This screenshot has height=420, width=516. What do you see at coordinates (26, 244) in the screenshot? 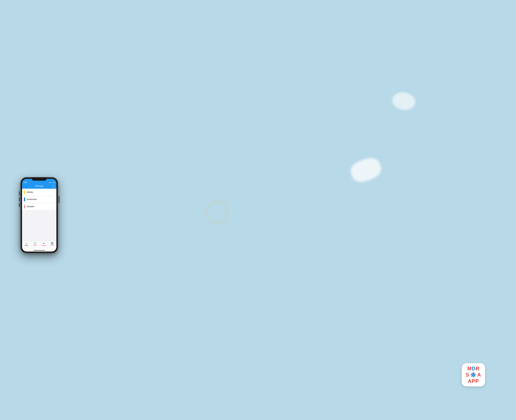
I see `tab-home: ⌂ Home` at bounding box center [26, 244].